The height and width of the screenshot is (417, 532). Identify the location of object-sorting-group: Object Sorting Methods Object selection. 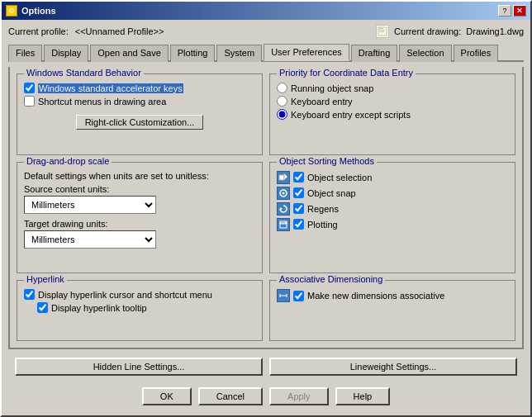
(392, 218).